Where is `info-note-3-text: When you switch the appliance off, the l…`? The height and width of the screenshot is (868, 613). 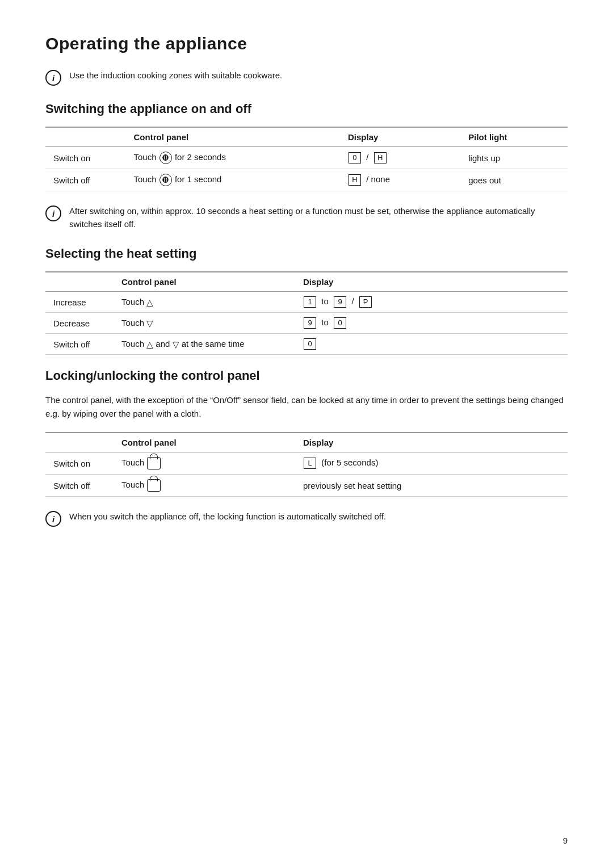
info-note-3-text: When you switch the appliance off, the l… is located at coordinates (228, 517).